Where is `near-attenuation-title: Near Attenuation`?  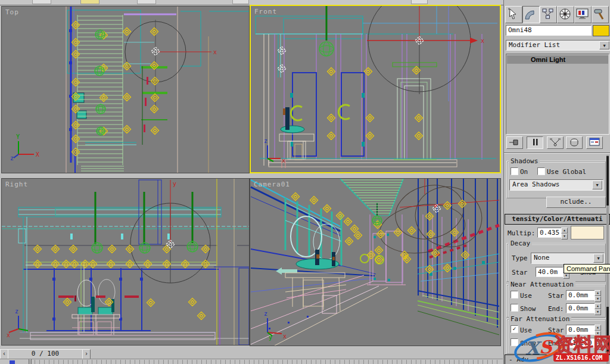
near-attenuation-title: Near Attenuation is located at coordinates (542, 285).